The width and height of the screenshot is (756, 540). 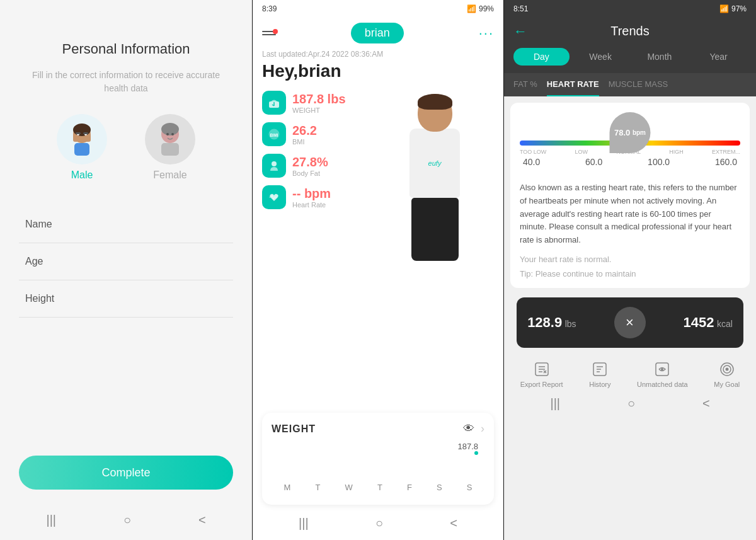 What do you see at coordinates (486, 33) in the screenshot?
I see `options-menu: ···` at bounding box center [486, 33].